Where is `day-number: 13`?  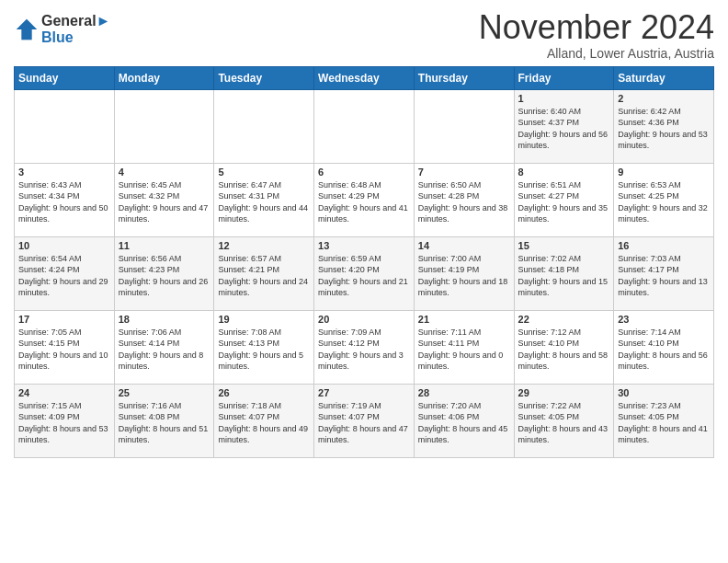 day-number: 13 is located at coordinates (364, 246).